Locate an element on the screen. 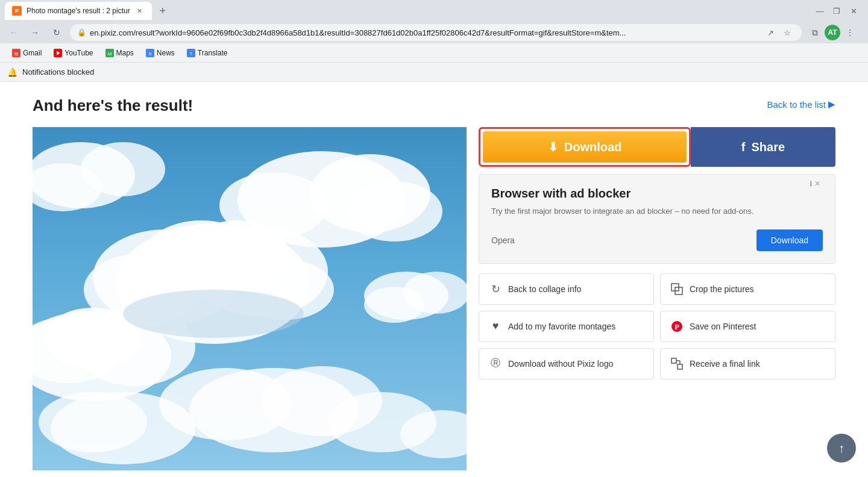  maximize-button: ❐ is located at coordinates (837, 11).